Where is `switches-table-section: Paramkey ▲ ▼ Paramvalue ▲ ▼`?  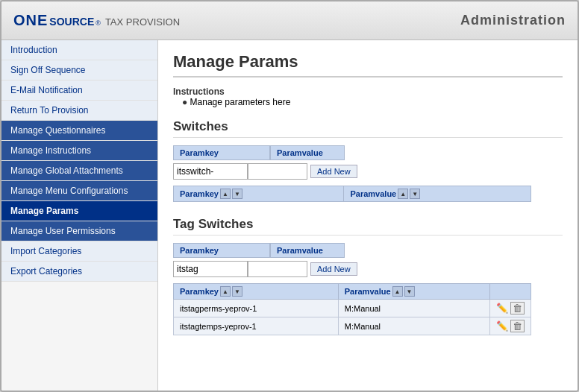
switches-table-section: Paramkey ▲ ▼ Paramvalue ▲ ▼ is located at coordinates (368, 194).